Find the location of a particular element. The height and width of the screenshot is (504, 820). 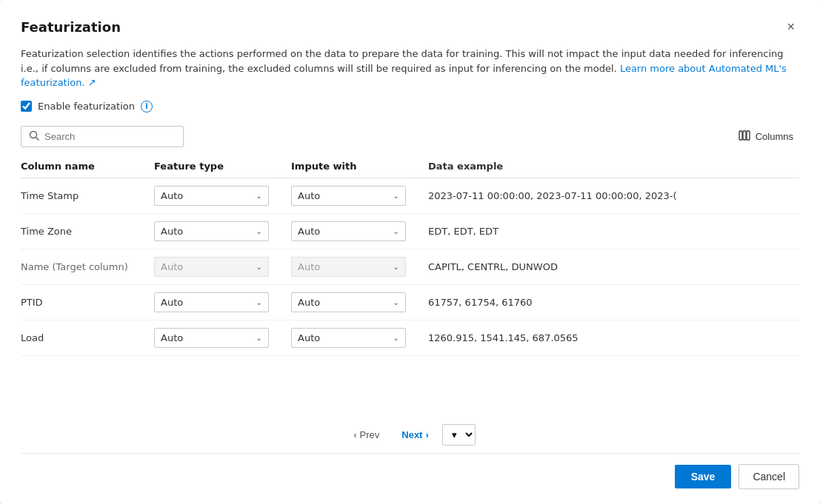

columns-label: Columns is located at coordinates (775, 136).